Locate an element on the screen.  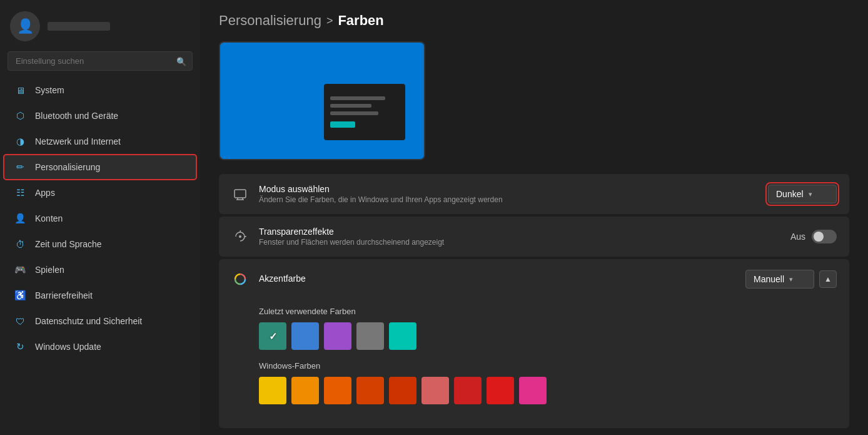
sidebar-nav: 🖥 System ⬡ Bluetooth und Geräte ◑ Netzwe… is located at coordinates (100, 218).